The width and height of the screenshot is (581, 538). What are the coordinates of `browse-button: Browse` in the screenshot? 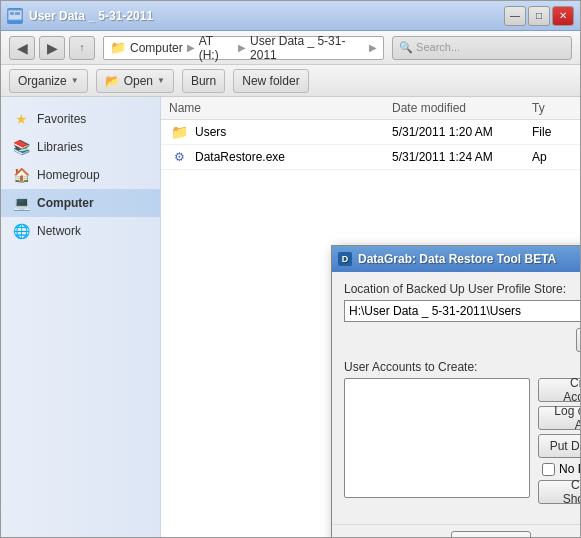 It's located at (578, 340).